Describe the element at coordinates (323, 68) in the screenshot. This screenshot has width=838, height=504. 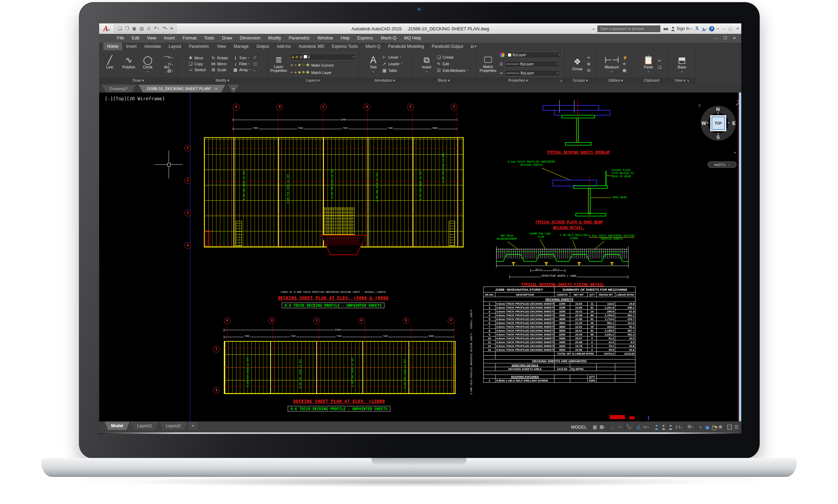
I see `make-current-row: ✦ ✧ ✱ ⚐ �Make Current✧ ✦ ✺ ⚑ �Match Laye…` at that location.